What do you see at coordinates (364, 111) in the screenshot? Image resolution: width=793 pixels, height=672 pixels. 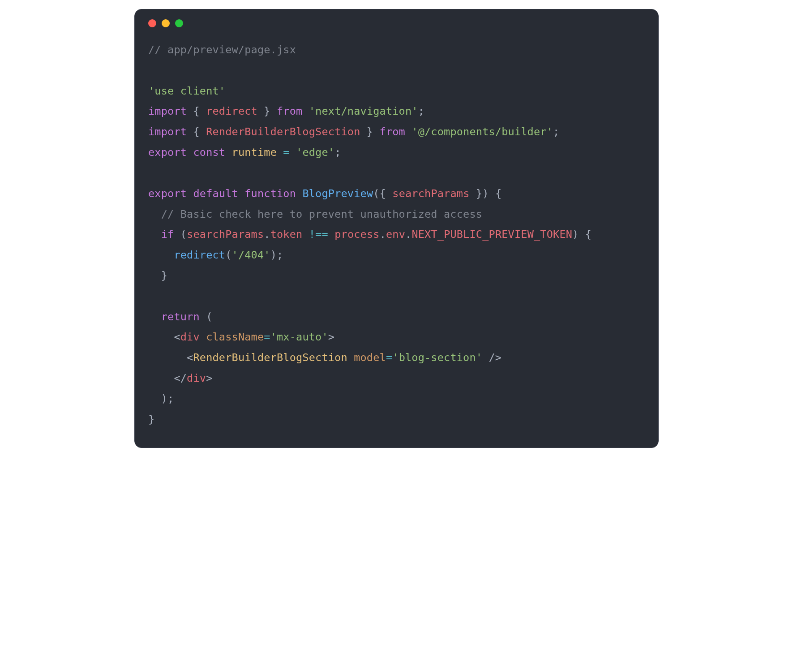 I see `str: 'next/navigation'` at bounding box center [364, 111].